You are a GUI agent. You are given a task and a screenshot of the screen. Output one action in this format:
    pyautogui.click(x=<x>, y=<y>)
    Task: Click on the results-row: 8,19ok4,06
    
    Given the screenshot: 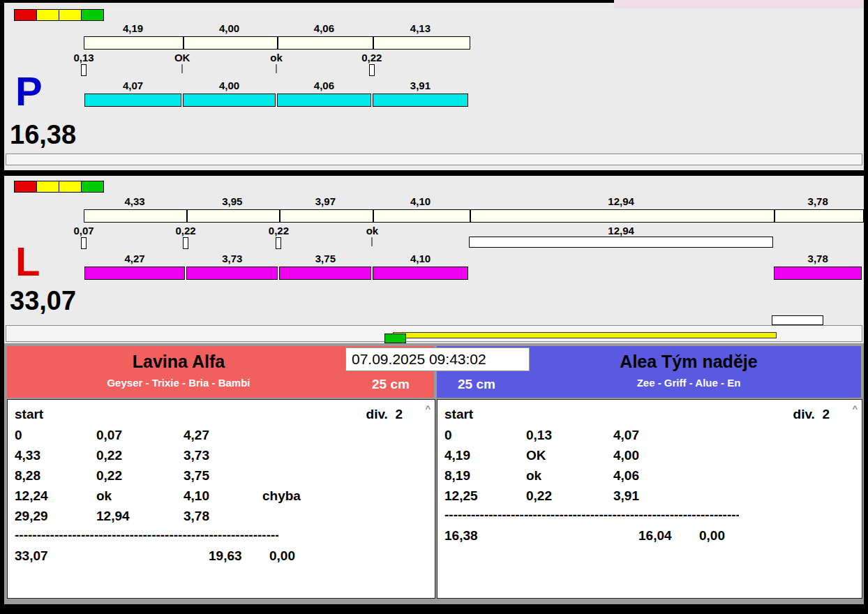 What is the action you would take?
    pyautogui.click(x=650, y=477)
    